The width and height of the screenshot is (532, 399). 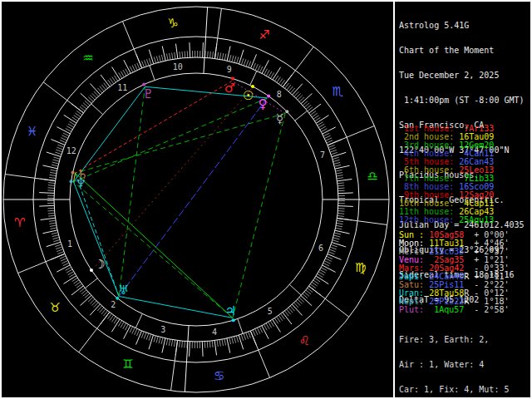 I want to click on planet-latitude: - 2°58', so click(x=489, y=309).